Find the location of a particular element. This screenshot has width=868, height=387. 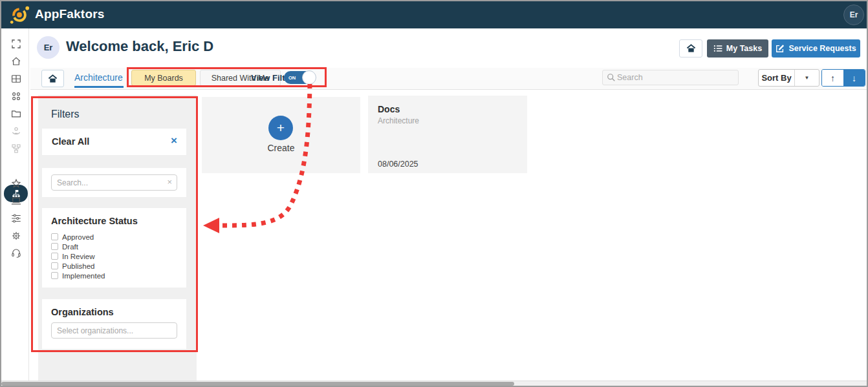

service-requests-button: Service Requests is located at coordinates (816, 48).